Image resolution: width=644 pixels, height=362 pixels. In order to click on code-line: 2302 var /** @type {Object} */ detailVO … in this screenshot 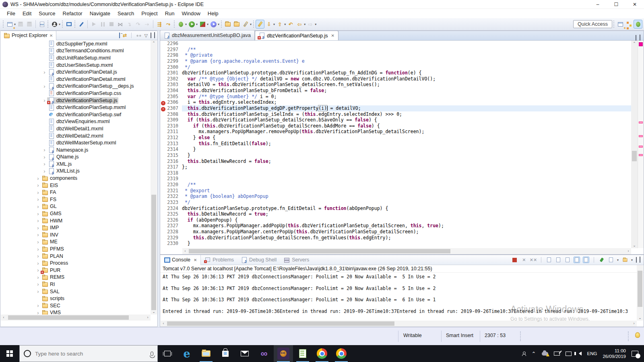, I will do `click(396, 79)`.